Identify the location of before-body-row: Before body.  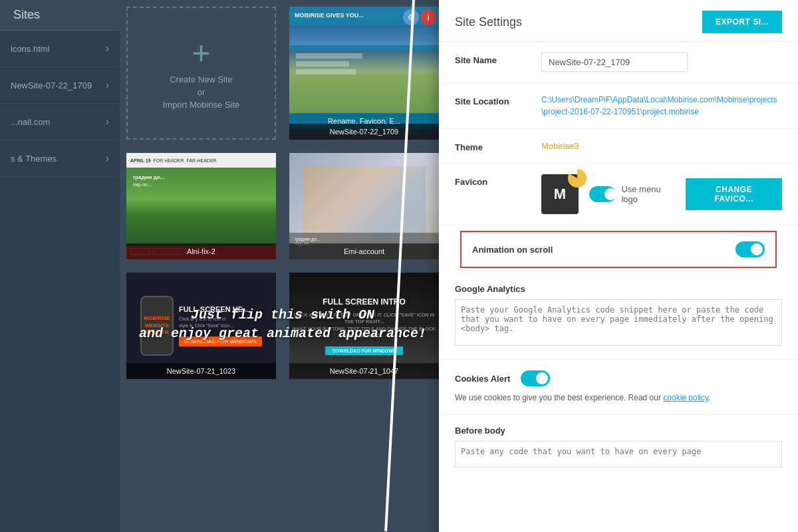
(618, 448).